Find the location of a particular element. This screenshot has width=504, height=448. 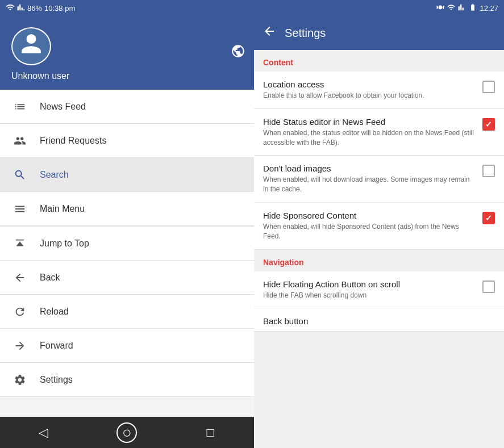

setting-text-no-images: Don't load images When enabled, will not… is located at coordinates (370, 179).